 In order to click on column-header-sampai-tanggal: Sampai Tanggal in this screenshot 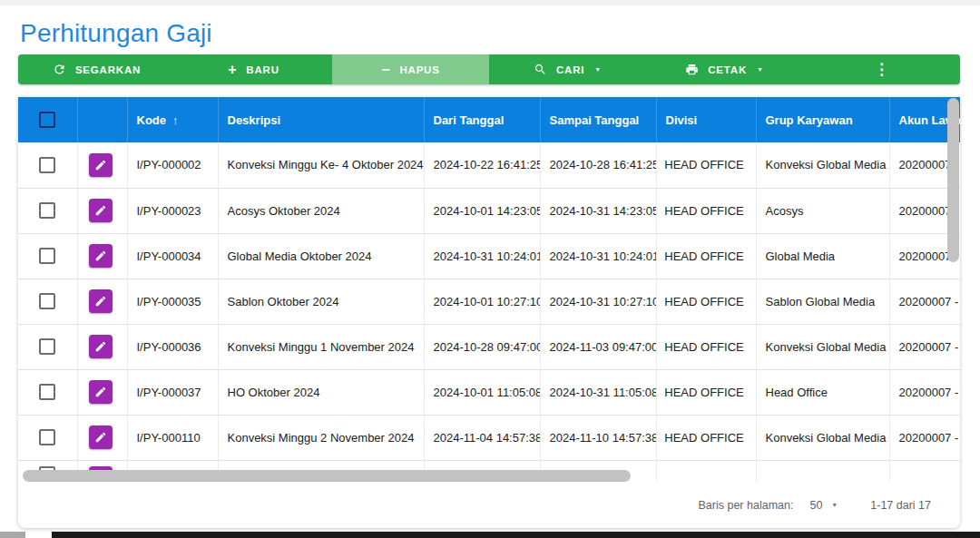, I will do `click(598, 120)`.